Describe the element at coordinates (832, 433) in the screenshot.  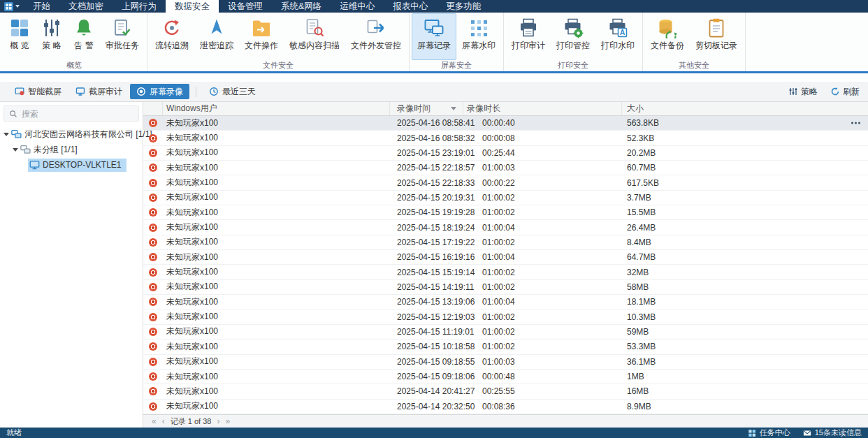
I see `messages-button: 15条未读信息` at that location.